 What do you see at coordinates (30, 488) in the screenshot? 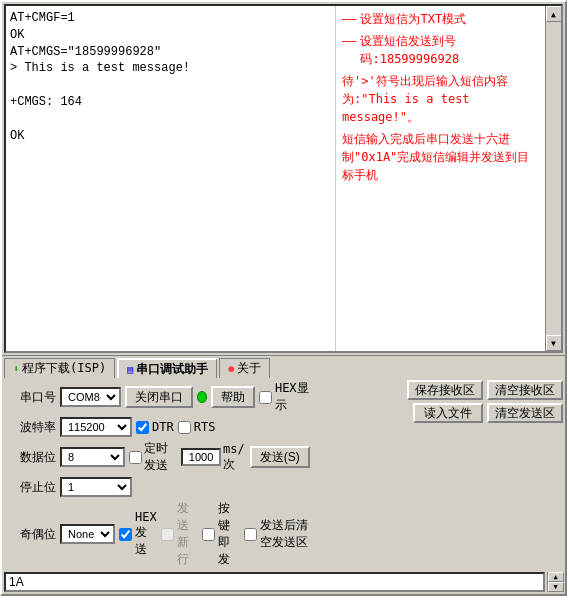
I see `stop-label: 停止位` at bounding box center [30, 488].